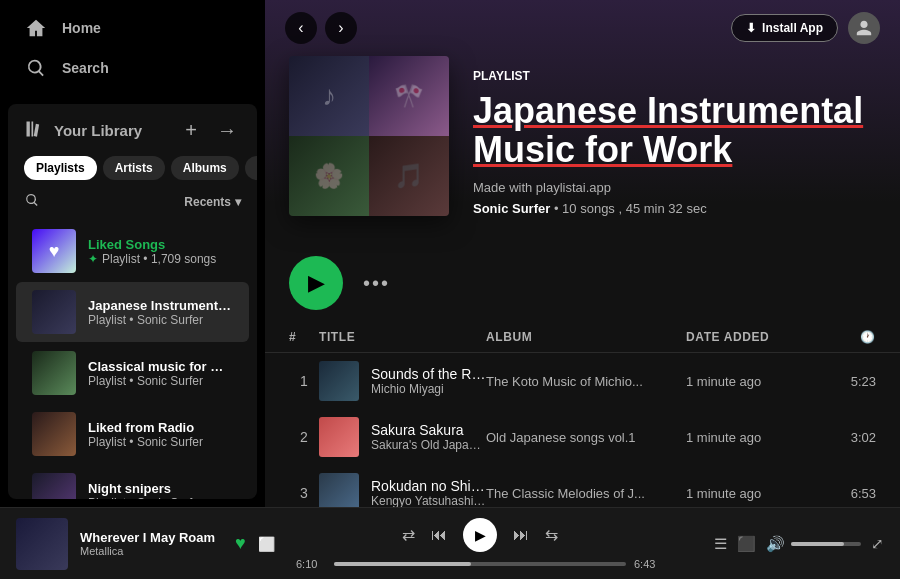 This screenshot has height=579, width=900. Describe the element at coordinates (304, 337) in the screenshot. I see `col-header-num: #` at that location.